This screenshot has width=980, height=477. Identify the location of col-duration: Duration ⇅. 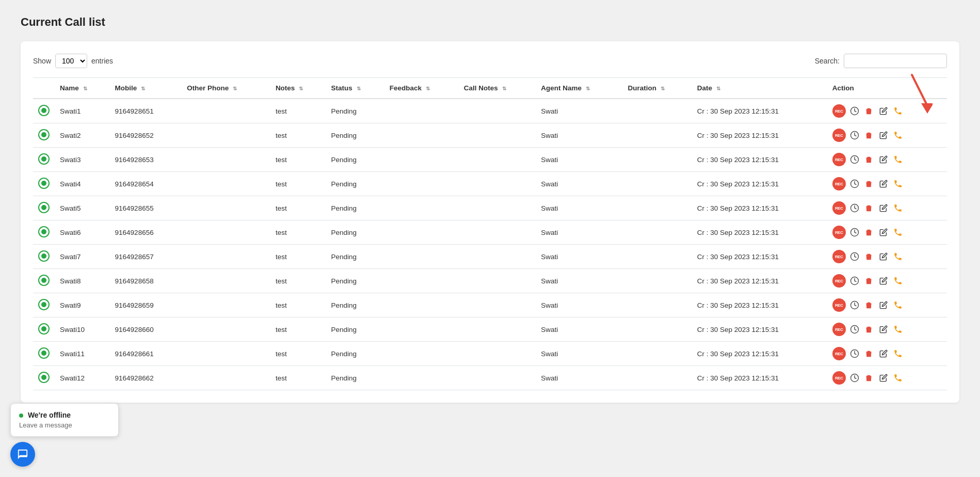
(657, 89).